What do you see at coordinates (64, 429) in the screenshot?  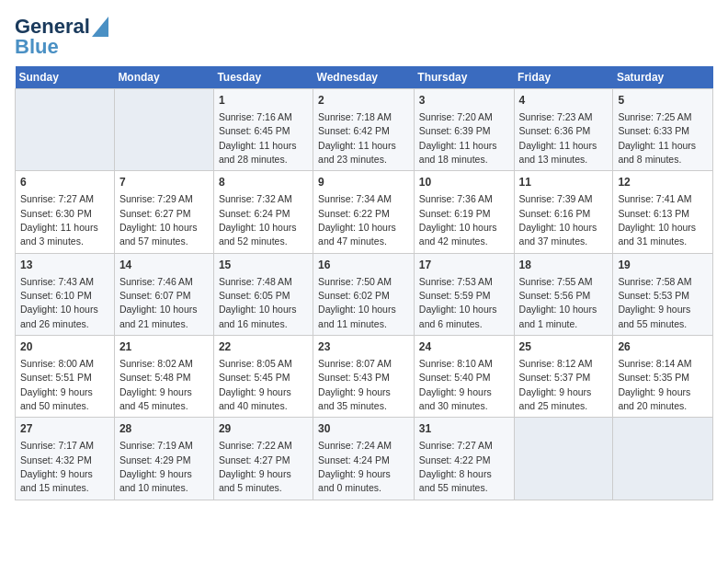 I see `day-number: 27` at bounding box center [64, 429].